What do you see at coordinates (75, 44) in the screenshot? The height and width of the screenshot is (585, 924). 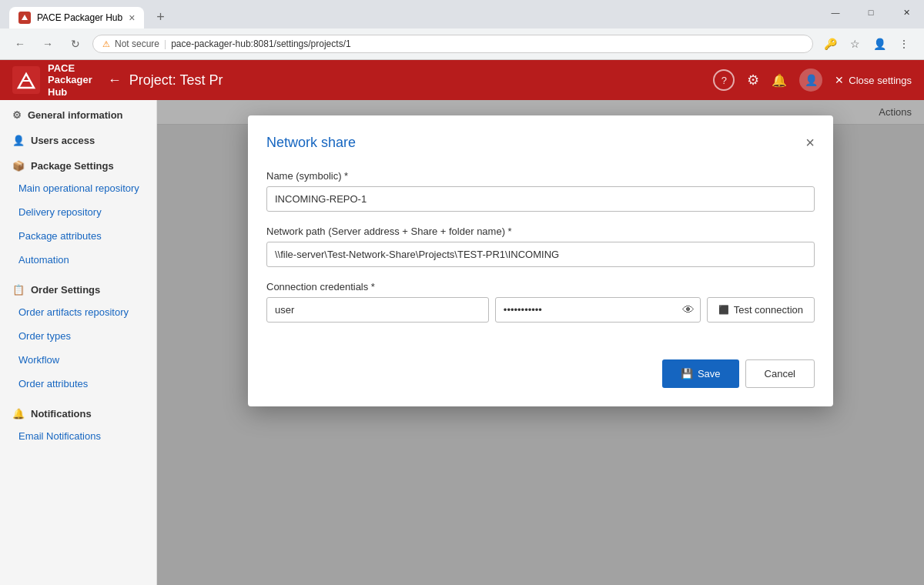 I see `refresh-button: ↻` at bounding box center [75, 44].